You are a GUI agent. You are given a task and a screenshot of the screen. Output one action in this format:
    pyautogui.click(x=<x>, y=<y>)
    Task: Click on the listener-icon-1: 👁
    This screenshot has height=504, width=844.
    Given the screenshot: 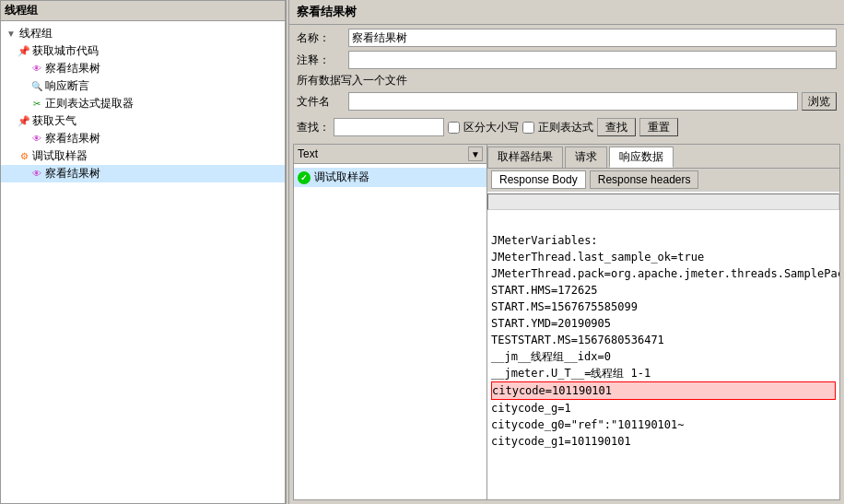 What is the action you would take?
    pyautogui.click(x=37, y=69)
    